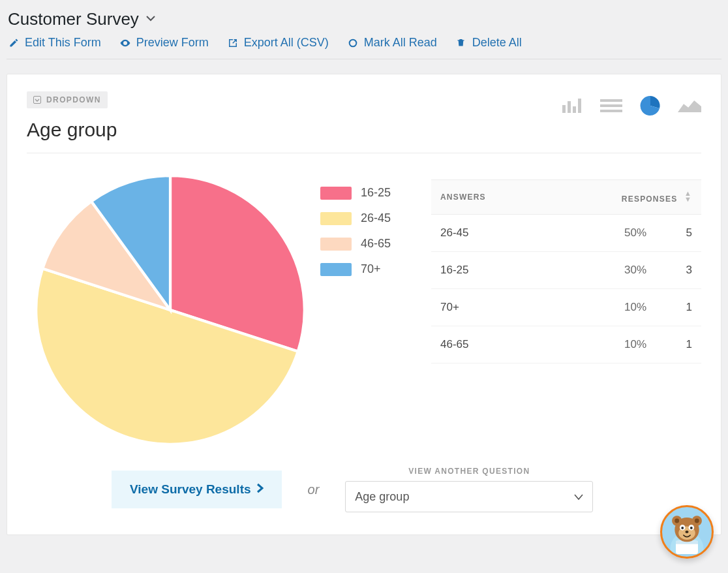 Image resolution: width=728 pixels, height=573 pixels. Describe the element at coordinates (498, 308) in the screenshot. I see `answer-cell: 70+` at that location.